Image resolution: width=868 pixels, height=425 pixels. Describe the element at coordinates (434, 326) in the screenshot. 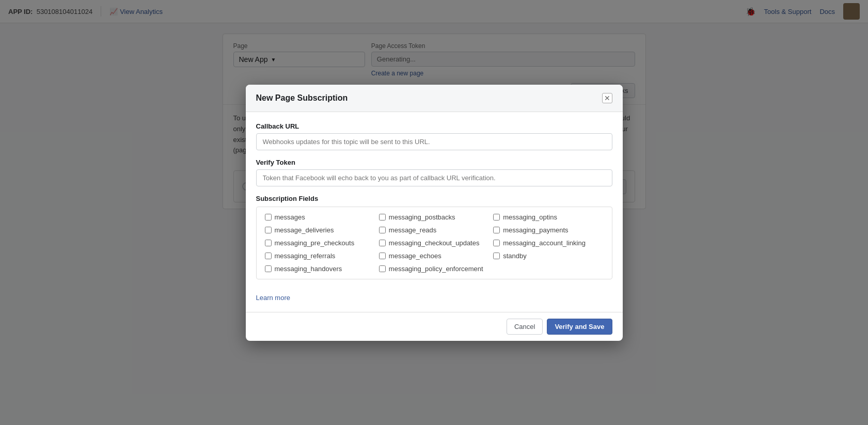

I see `modal-footer: Cancel Verify and Save` at that location.